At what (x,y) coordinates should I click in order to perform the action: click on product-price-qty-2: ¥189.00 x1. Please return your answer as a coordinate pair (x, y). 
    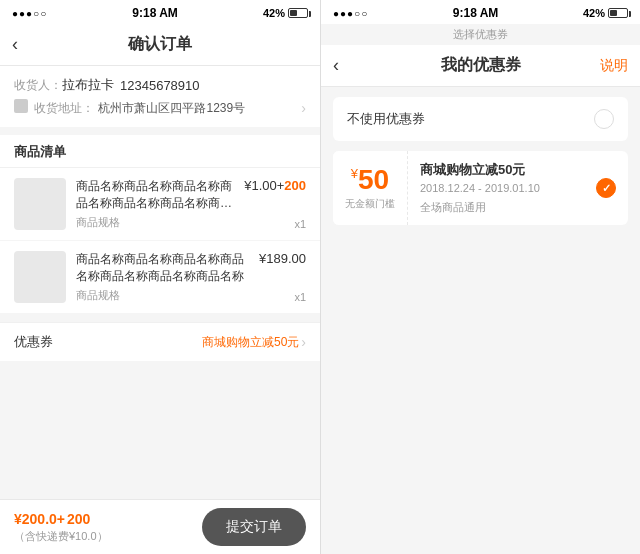
    Looking at the image, I should click on (276, 277).